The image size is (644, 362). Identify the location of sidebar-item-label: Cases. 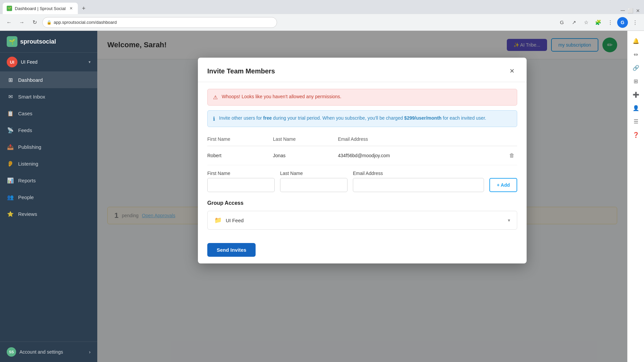
(54, 113).